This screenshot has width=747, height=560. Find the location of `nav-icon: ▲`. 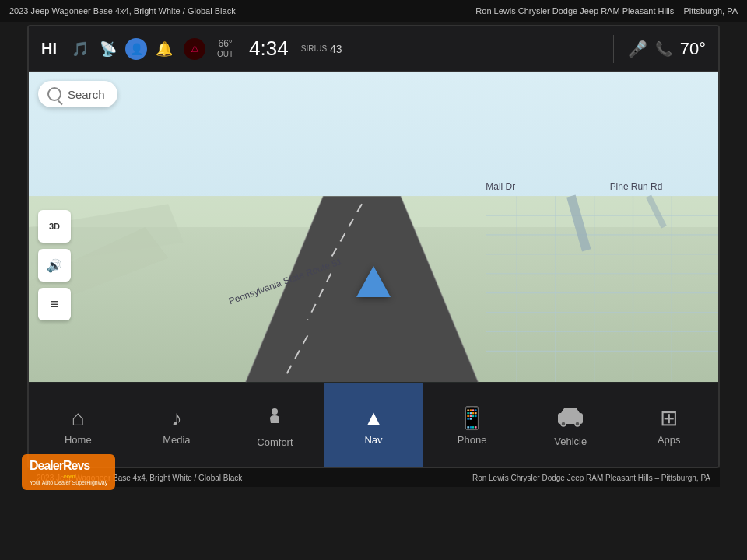

nav-icon: ▲ is located at coordinates (374, 418).